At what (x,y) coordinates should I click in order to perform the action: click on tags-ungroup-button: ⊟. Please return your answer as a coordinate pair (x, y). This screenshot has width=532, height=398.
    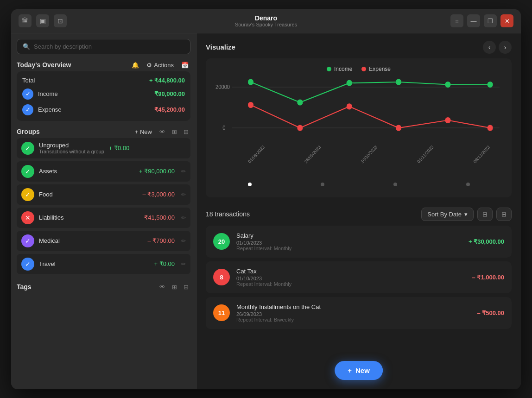
    Looking at the image, I should click on (186, 287).